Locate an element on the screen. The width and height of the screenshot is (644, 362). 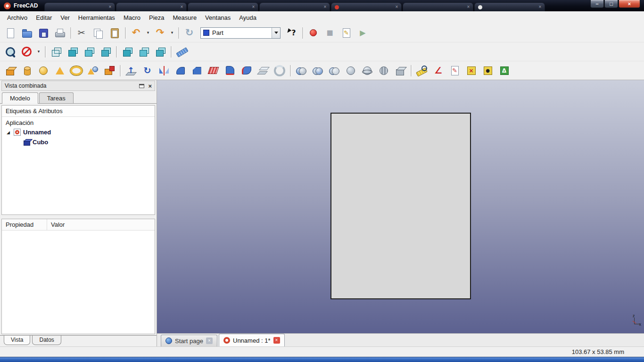
macro-stop-button: ■ is located at coordinates (330, 33).